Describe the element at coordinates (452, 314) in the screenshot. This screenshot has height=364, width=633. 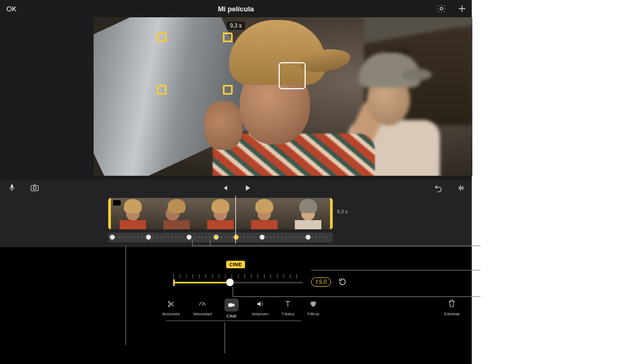
I see `delete-label: Eliminar` at that location.